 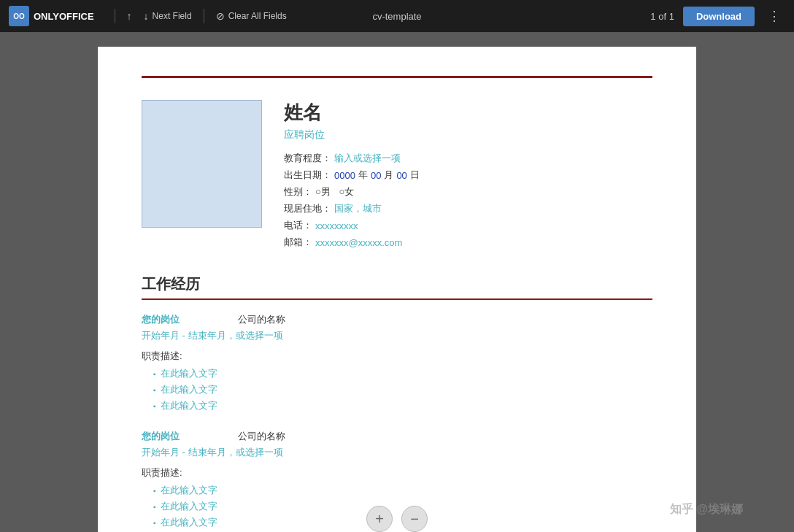 What do you see at coordinates (469, 112) in the screenshot?
I see `name-field: 姓名` at bounding box center [469, 112].